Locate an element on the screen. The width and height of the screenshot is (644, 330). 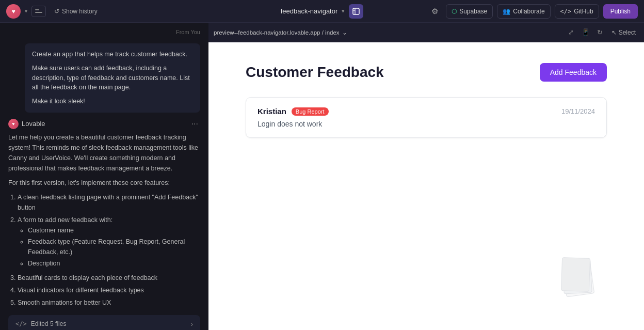
preview-decoration is located at coordinates (582, 278).